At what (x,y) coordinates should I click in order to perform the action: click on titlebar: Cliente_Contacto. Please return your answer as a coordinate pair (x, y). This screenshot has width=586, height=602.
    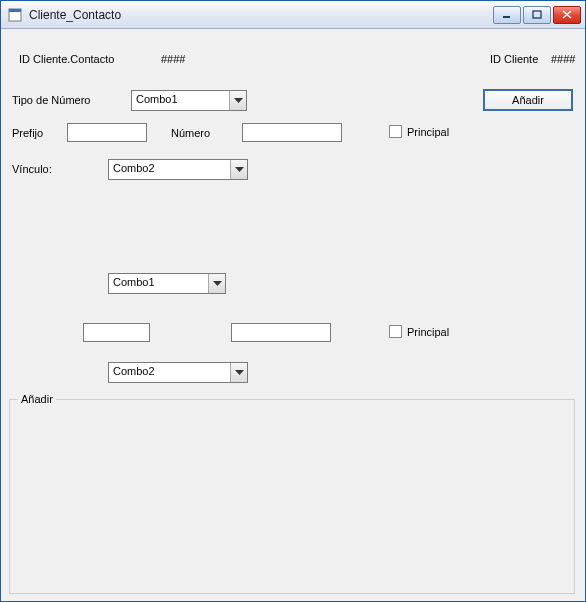
    Looking at the image, I should click on (293, 15).